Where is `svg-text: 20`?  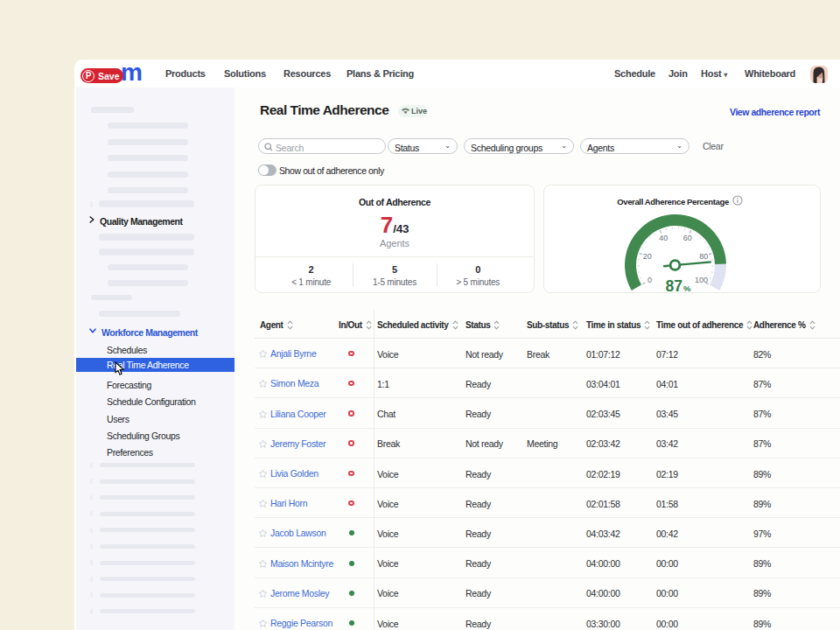 svg-text: 20 is located at coordinates (648, 256).